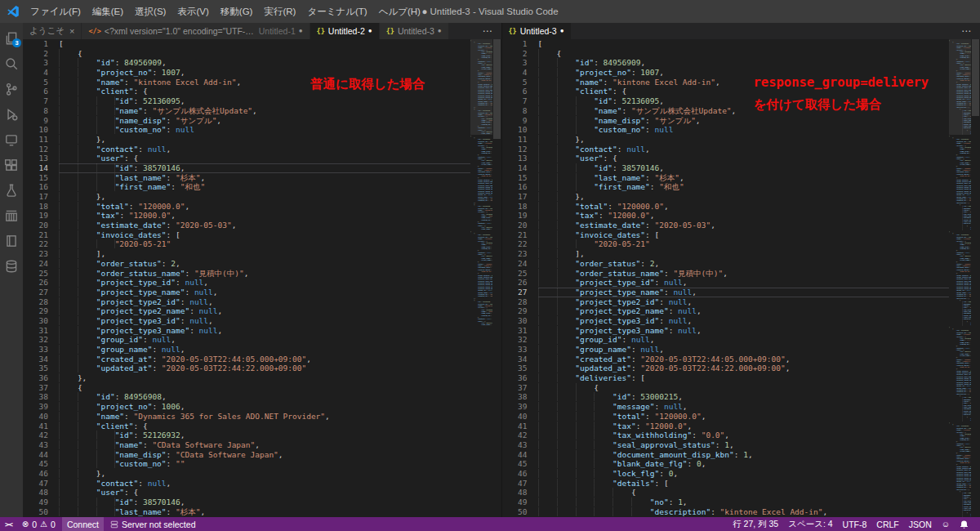 Image resolution: width=980 pixels, height=531 pixels. I want to click on line-number: 24, so click(520, 264).